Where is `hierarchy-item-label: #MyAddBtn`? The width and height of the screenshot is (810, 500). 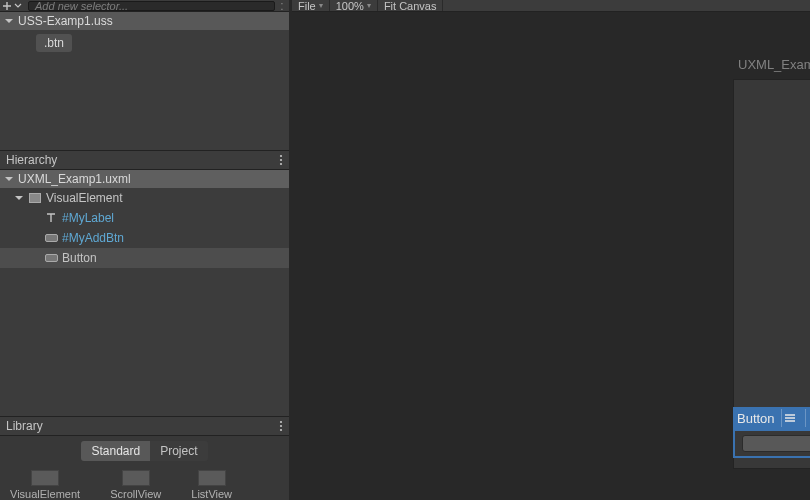
hierarchy-item-label: #MyAddBtn is located at coordinates (93, 238).